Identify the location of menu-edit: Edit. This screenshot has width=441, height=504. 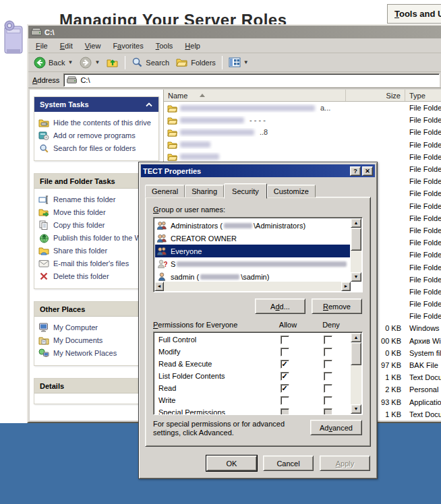
(66, 46).